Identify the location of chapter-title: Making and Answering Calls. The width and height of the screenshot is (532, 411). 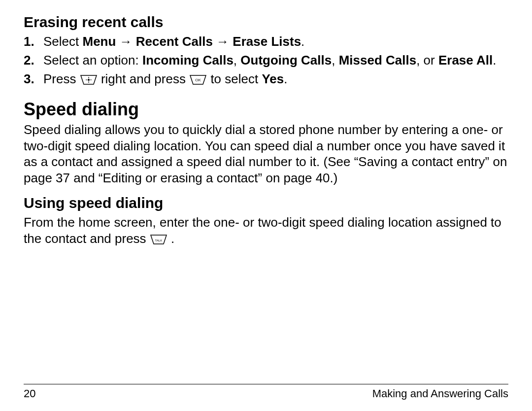
(440, 394).